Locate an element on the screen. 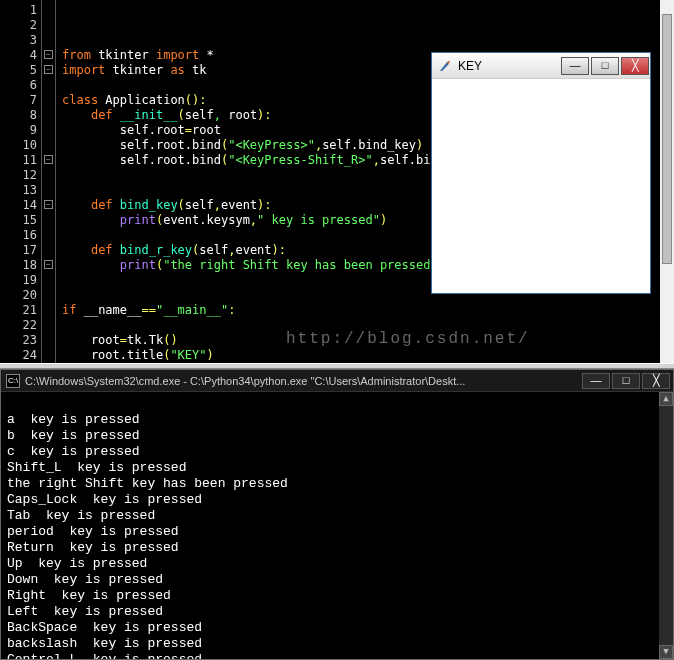  line-number: 5 is located at coordinates (18, 70).